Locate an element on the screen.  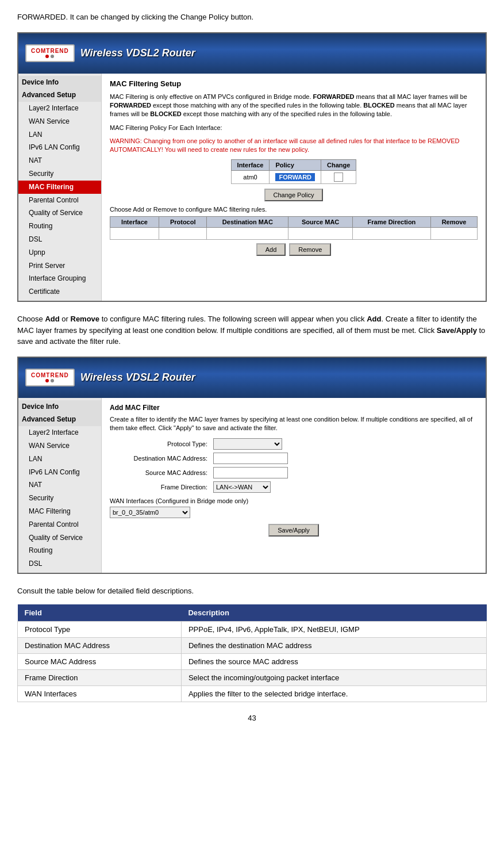
field-cell-desc-4: Applies the filter to the selected bridg… is located at coordinates (333, 694).